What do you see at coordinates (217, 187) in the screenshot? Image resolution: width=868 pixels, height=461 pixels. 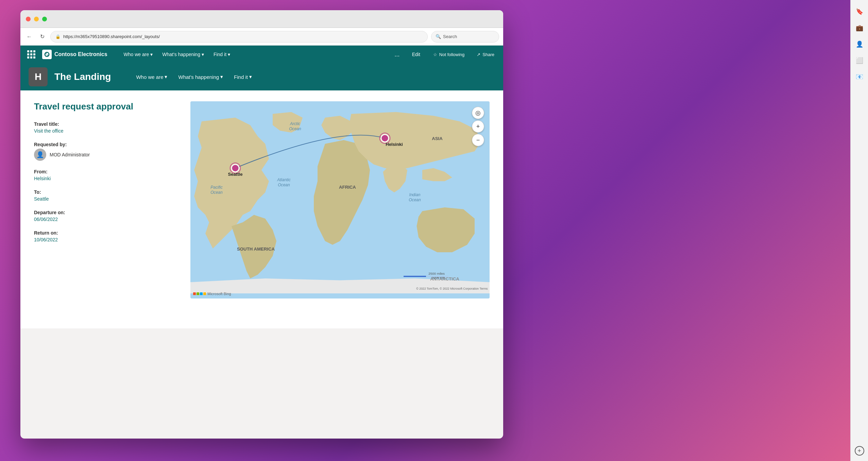 I see `svg-text: Pacific` at bounding box center [217, 187].